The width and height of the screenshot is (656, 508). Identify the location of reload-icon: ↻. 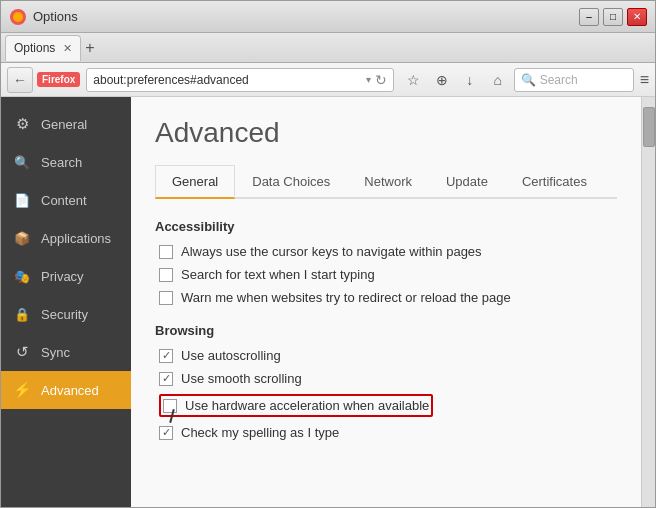
(381, 80).